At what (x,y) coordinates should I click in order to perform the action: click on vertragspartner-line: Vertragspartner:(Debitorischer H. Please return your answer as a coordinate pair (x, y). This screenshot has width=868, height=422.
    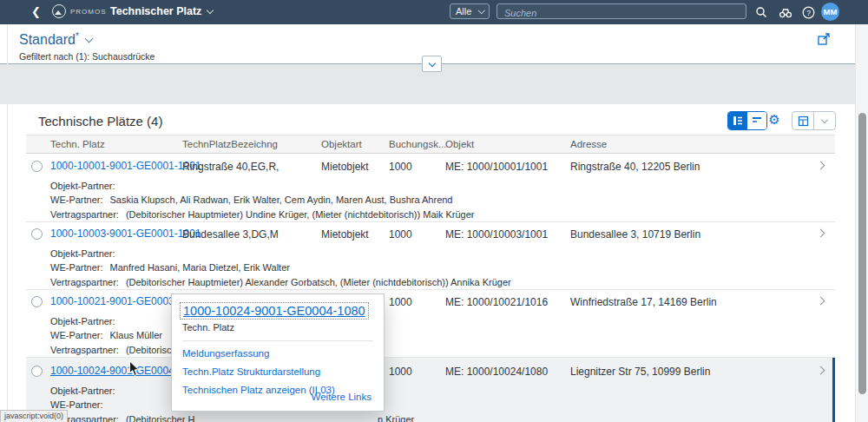
    Looking at the image, I should click on (122, 419).